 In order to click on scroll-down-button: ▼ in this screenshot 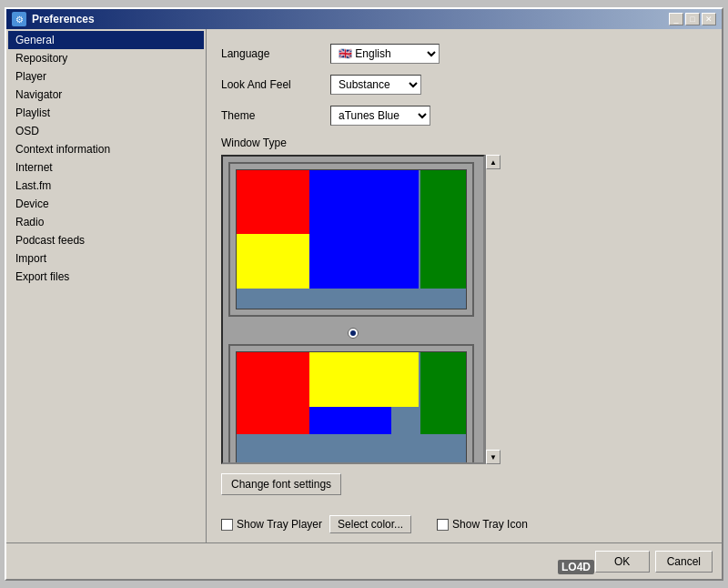, I will do `click(493, 457)`.